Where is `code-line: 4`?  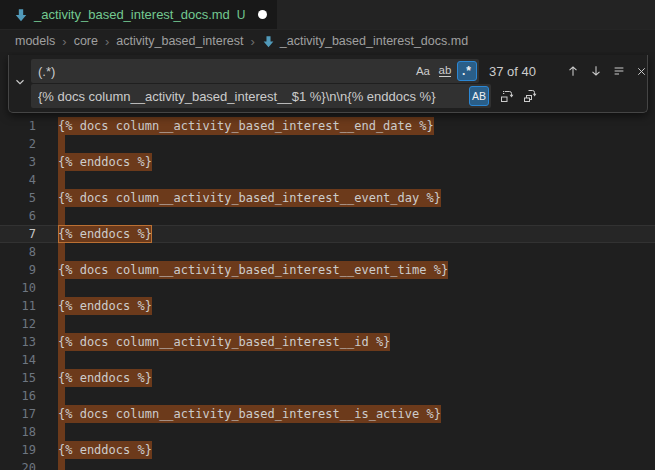
code-line: 4 is located at coordinates (328, 180).